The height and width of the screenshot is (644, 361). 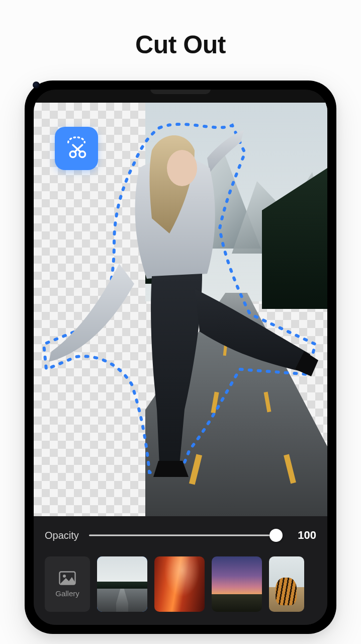 I want to click on image-icon, so click(x=67, y=578).